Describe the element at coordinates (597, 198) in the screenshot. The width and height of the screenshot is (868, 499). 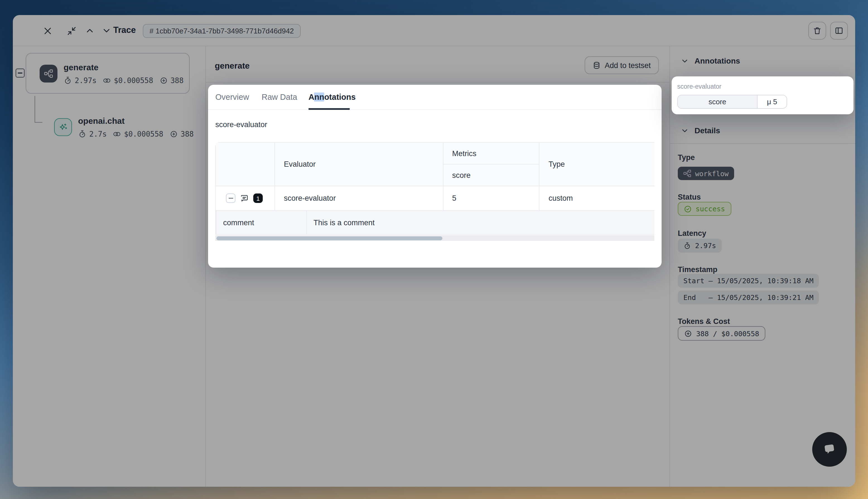
I see `cell-type: custom` at that location.